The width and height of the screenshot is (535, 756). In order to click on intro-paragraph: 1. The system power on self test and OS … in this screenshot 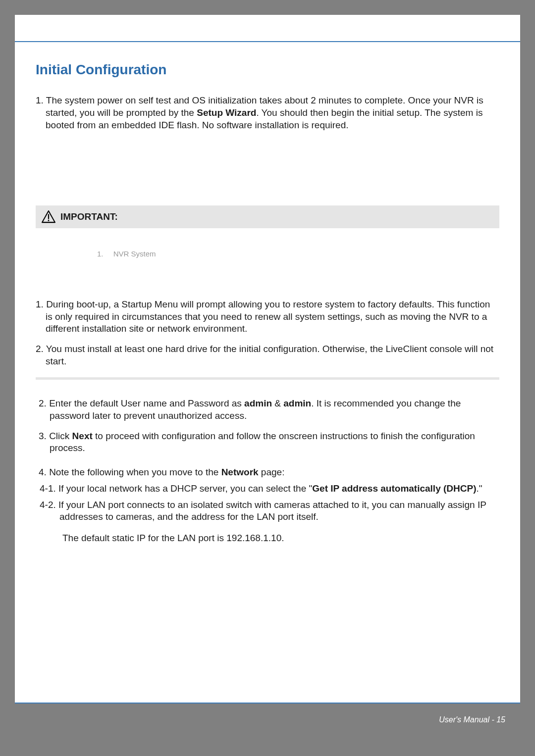, I will do `click(268, 113)`.